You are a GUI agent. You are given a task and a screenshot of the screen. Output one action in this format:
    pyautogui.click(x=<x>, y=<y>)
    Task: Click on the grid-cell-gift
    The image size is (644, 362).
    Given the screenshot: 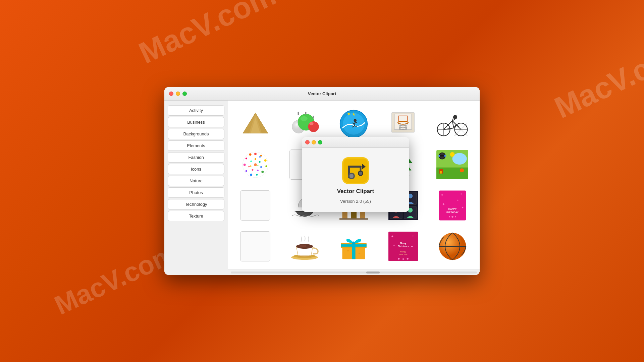 What is the action you would take?
    pyautogui.click(x=354, y=246)
    